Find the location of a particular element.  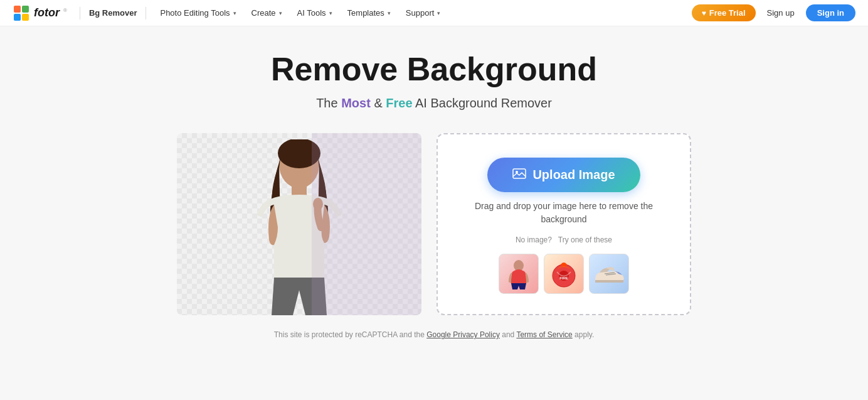

nav-templates: Templates ▾ is located at coordinates (369, 13).